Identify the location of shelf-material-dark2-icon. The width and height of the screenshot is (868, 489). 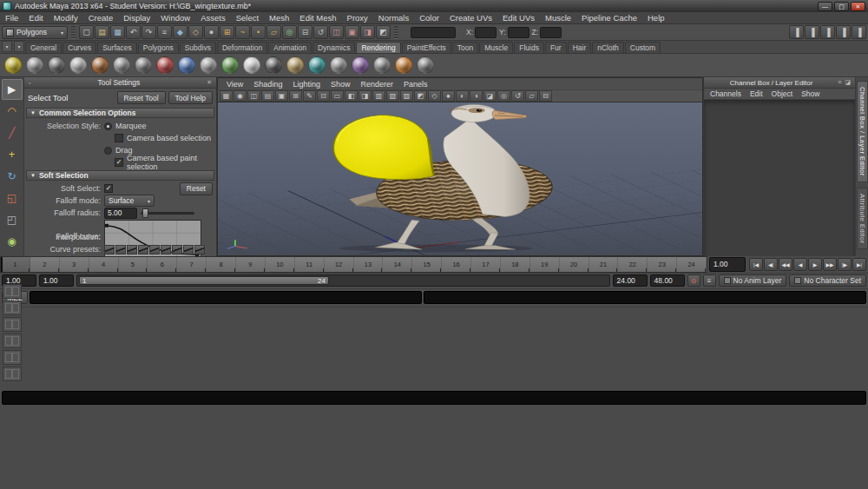
(273, 66).